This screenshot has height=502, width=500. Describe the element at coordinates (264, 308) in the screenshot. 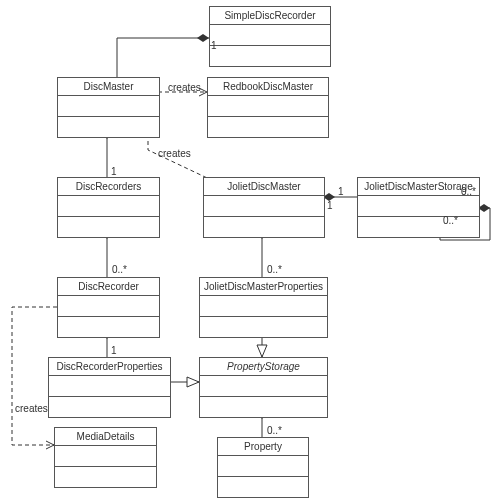

I see `class-jolietdiscmasterproperties: JolietDiscMasterProperties` at that location.